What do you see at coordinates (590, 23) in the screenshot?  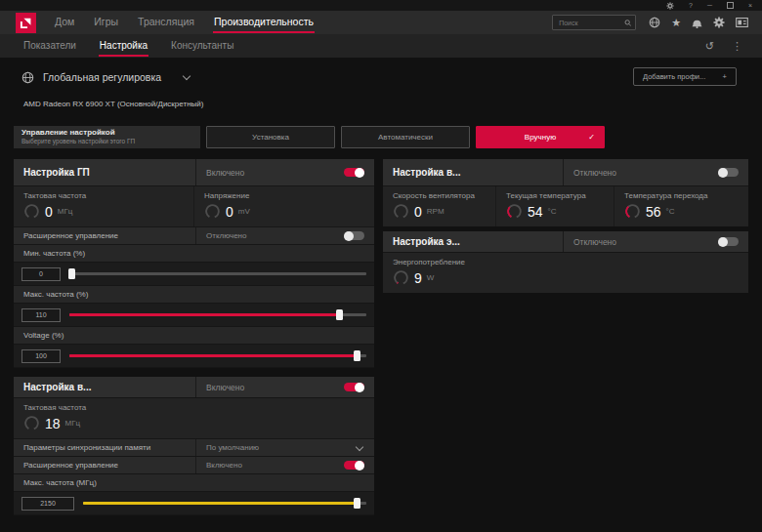 I see `search-input` at bounding box center [590, 23].